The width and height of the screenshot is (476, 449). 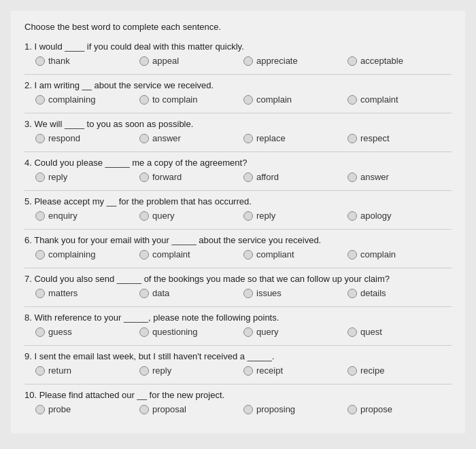 What do you see at coordinates (295, 254) in the screenshot?
I see `option-6-3: compliant` at bounding box center [295, 254].